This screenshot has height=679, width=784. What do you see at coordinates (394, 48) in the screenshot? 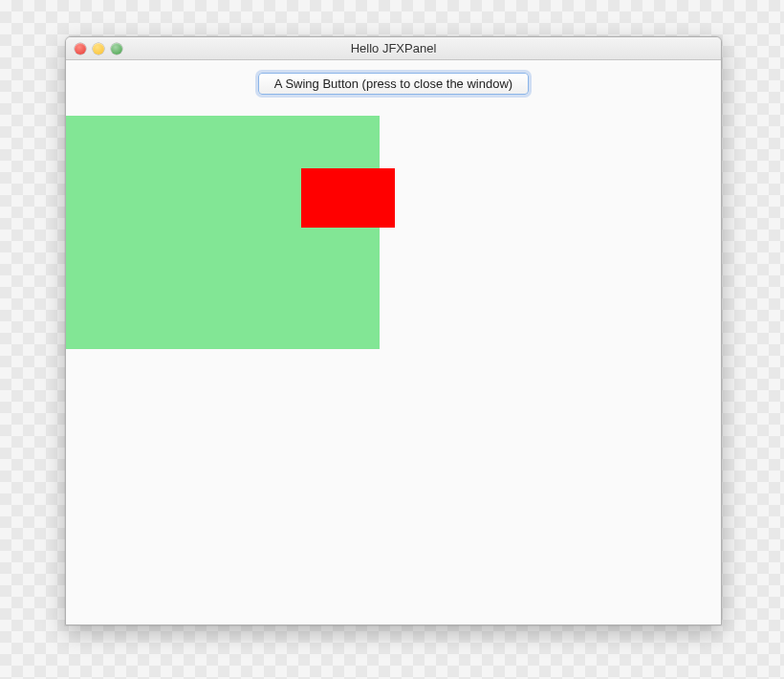
I see `window-title: Hello JFXPanel` at bounding box center [394, 48].